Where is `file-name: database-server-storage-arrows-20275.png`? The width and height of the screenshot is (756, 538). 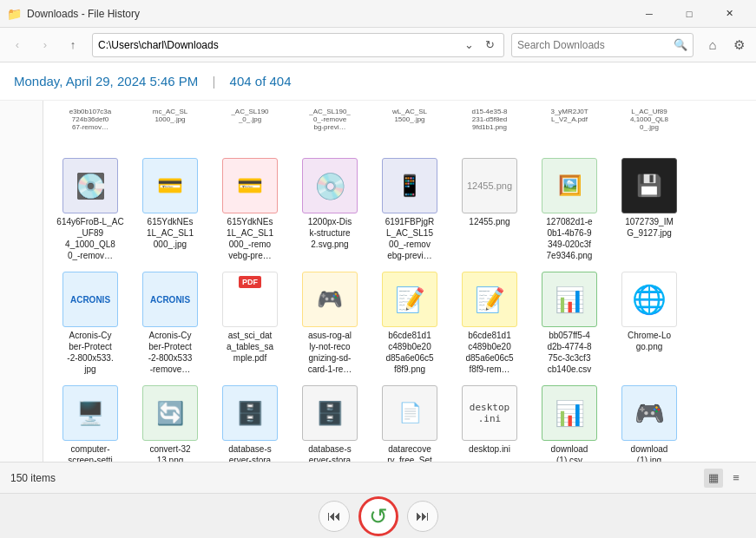 file-name: database-server-storage-arrows-20275.png is located at coordinates (250, 453).